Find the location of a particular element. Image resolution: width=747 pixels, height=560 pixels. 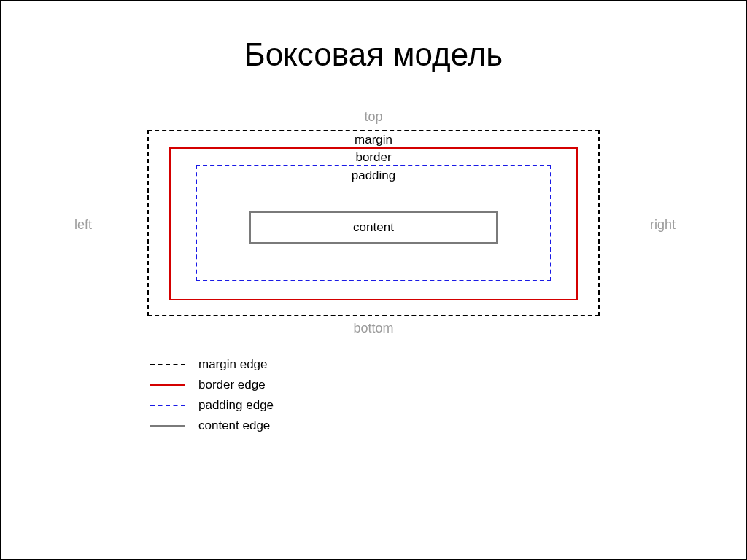

side-label-top: top is located at coordinates (374, 117).